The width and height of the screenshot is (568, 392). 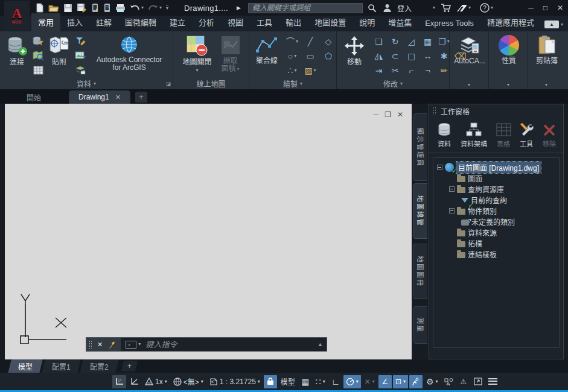 What do you see at coordinates (511, 22) in the screenshot?
I see `ribbon-tab-featured-apps: 精選應用程式` at bounding box center [511, 22].